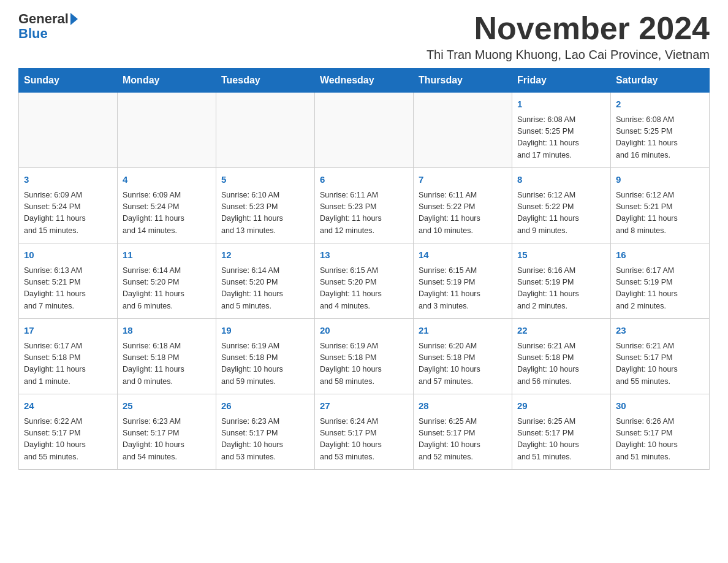  What do you see at coordinates (364, 432) in the screenshot?
I see `table-row: 27Sunrise: 6:24 AMSunset: 5:17 PMDayligh…` at bounding box center [364, 432].